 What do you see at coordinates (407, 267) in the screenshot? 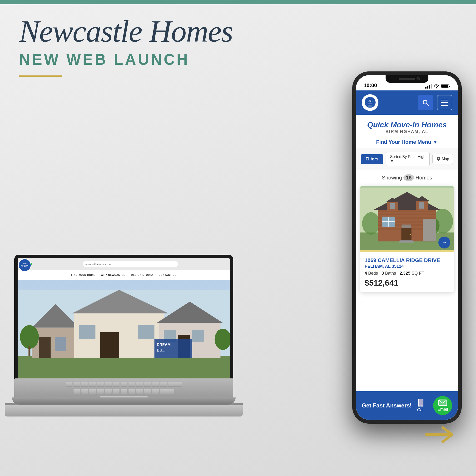
I see `property-city: PELHAM, AL 35124` at bounding box center [407, 267].